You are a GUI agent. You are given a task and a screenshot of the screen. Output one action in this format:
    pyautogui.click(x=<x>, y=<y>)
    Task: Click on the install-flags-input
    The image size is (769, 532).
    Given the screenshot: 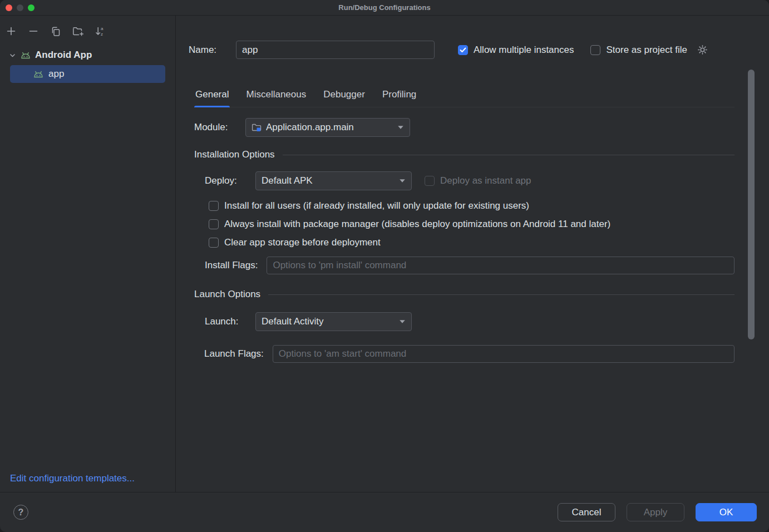 What is the action you would take?
    pyautogui.click(x=501, y=265)
    